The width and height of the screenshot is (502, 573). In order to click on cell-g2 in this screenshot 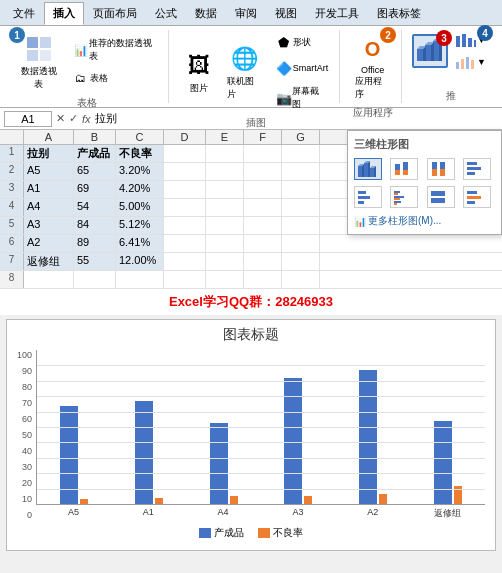, I will do `click(301, 172)`.